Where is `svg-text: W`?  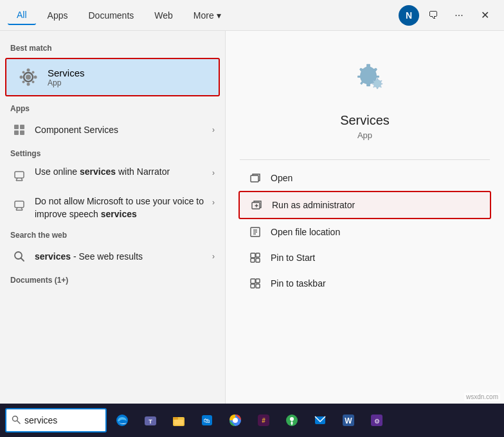 svg-text: W is located at coordinates (348, 421).